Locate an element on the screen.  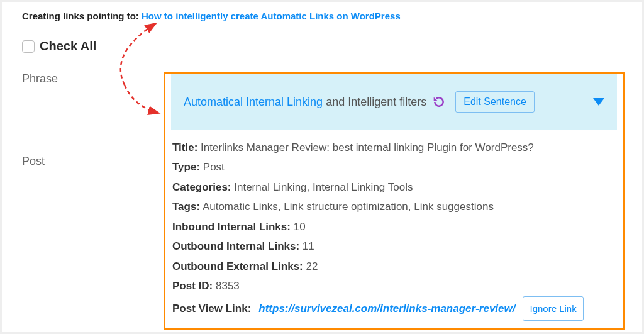
check-all-row: Check All is located at coordinates (323, 47).